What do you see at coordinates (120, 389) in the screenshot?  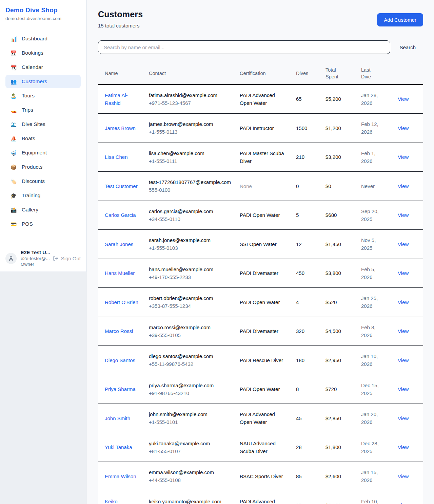 I see `customer-name-link: Priya Sharma` at bounding box center [120, 389].